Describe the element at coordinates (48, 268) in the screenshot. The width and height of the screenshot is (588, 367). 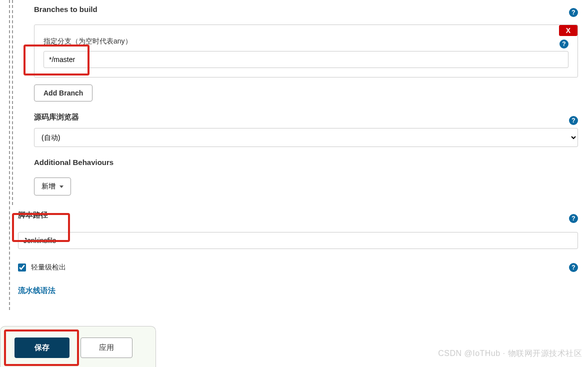
I see `lightweight-checkout-label: 轻量级检出` at that location.